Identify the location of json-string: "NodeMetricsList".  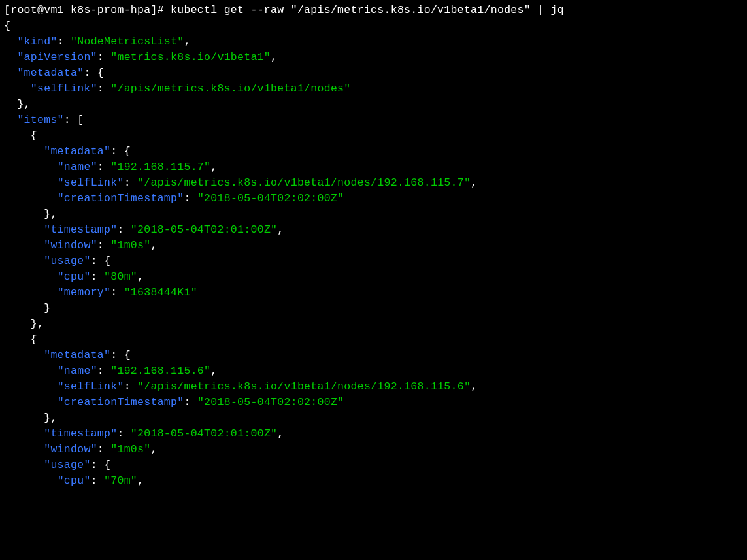
(127, 42).